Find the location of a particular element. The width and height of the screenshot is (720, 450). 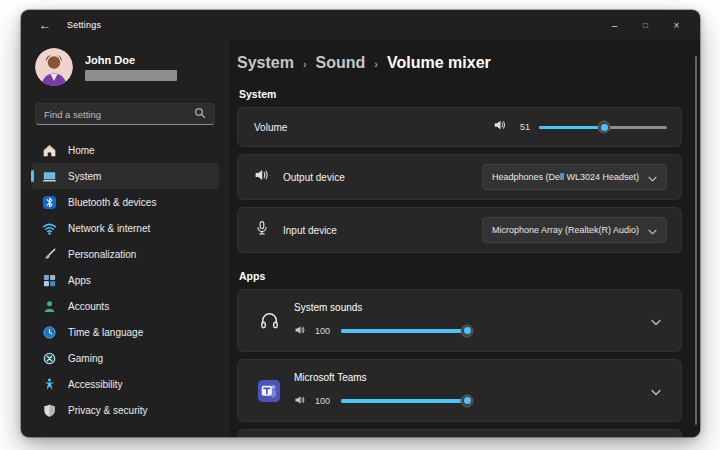

network-icon is located at coordinates (50, 228).